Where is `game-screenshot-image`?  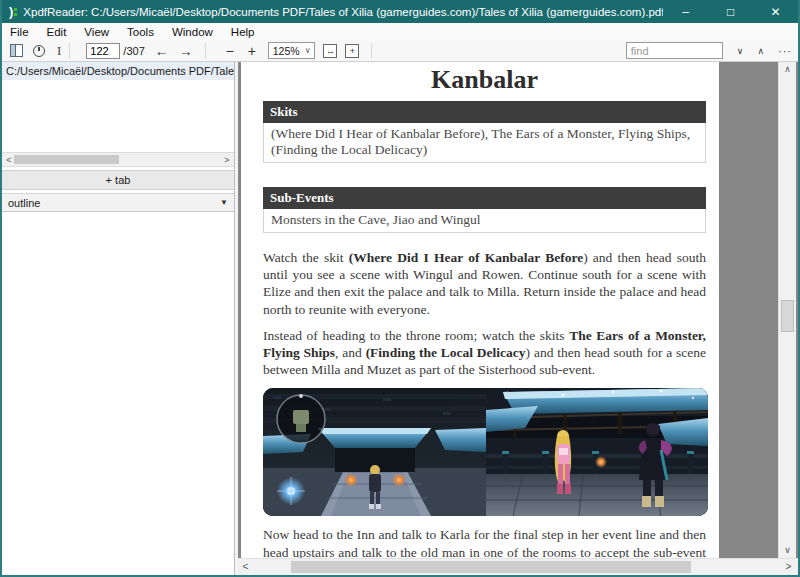
game-screenshot-image is located at coordinates (486, 452).